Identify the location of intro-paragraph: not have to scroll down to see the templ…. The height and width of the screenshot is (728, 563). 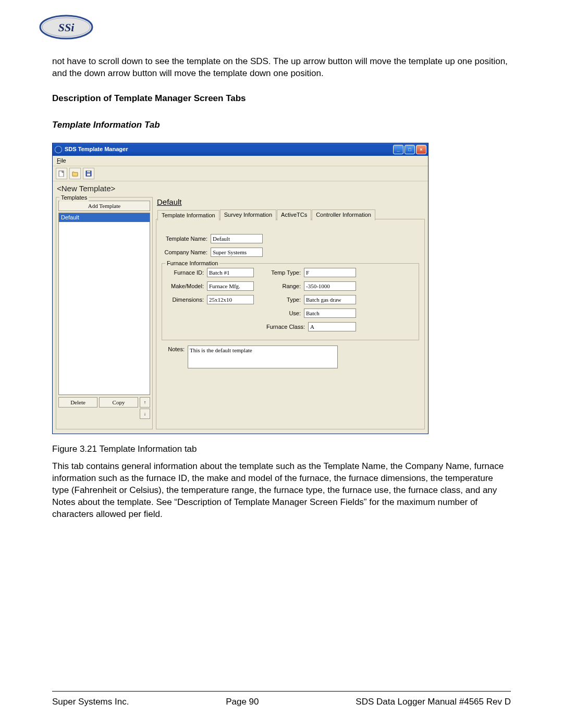
(282, 68).